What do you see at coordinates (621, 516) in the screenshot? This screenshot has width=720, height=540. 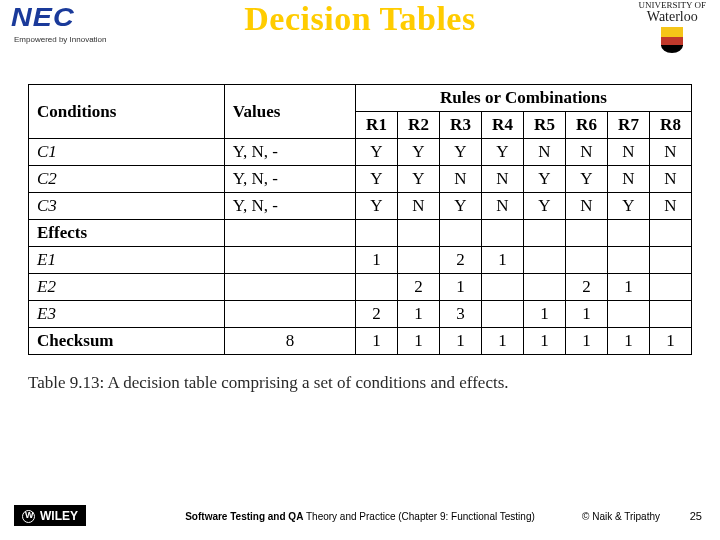 I see `footer-copyright: © Naik & Tripathy` at bounding box center [621, 516].